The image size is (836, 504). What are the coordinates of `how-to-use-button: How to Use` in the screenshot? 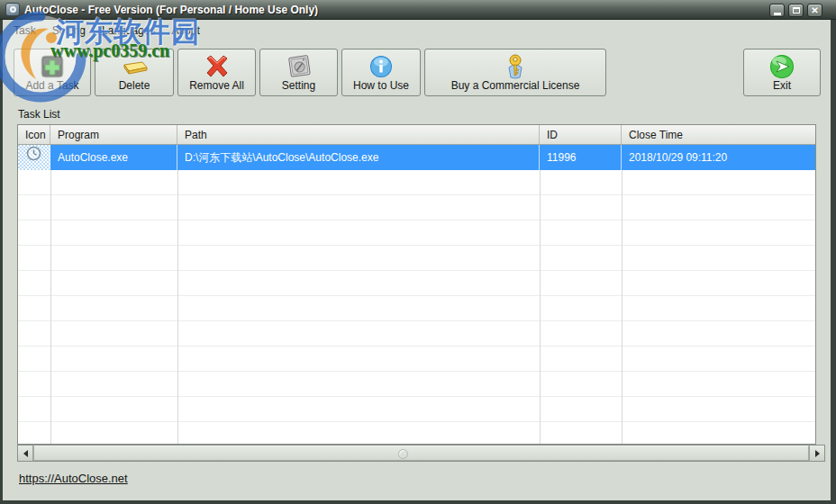 It's located at (381, 72).